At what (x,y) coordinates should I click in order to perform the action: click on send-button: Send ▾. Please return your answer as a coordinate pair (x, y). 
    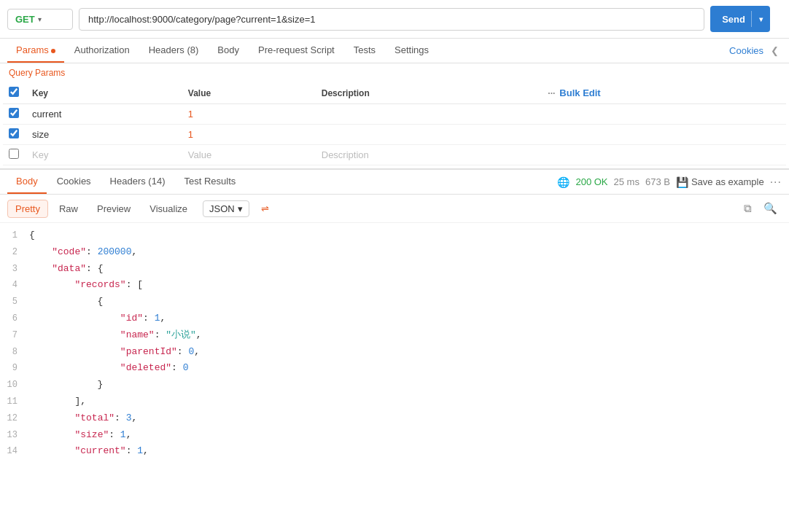
    Looking at the image, I should click on (740, 19).